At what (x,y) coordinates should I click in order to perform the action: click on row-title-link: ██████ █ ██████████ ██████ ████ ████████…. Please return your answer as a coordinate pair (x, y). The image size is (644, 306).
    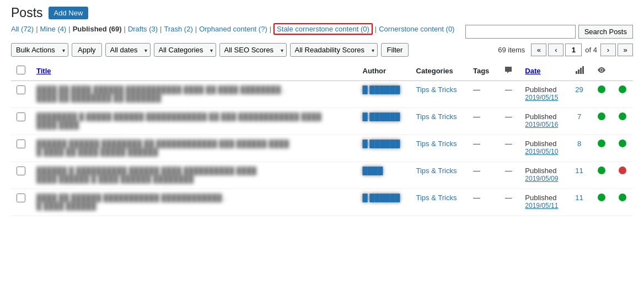
    Looking at the image, I should click on (194, 175).